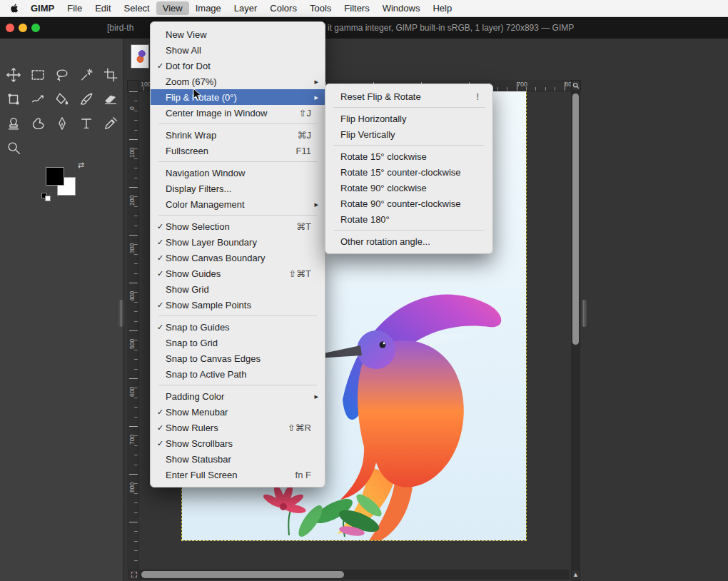 The height and width of the screenshot is (581, 728). Describe the element at coordinates (409, 241) in the screenshot. I see `flip-rotate-item-other-rotation-angle: Other rotation angle...` at that location.